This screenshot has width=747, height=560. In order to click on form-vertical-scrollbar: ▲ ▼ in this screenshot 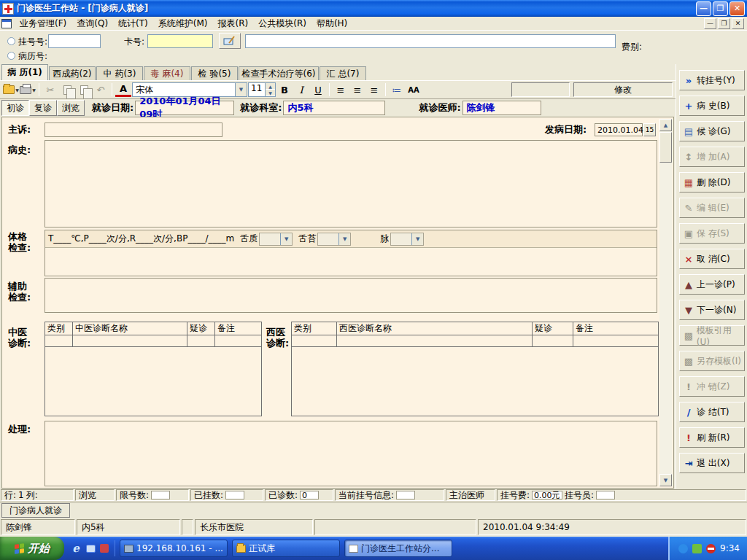, I will do `click(665, 303)`.